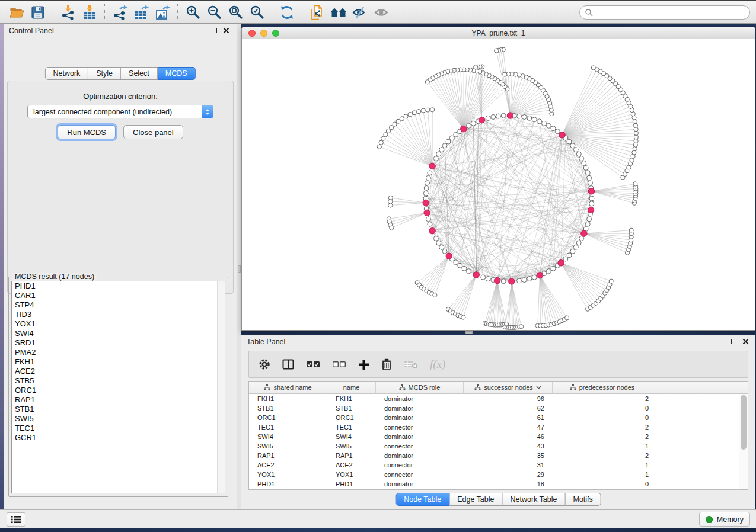  Describe the element at coordinates (66, 73) in the screenshot. I see `tab-network: Network` at that location.